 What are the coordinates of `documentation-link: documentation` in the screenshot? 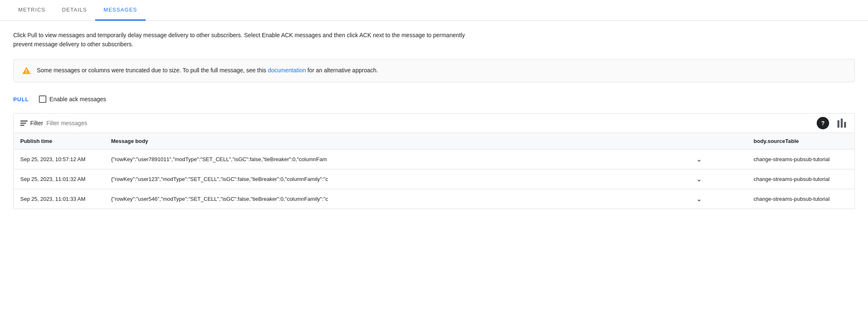 It's located at (287, 70).